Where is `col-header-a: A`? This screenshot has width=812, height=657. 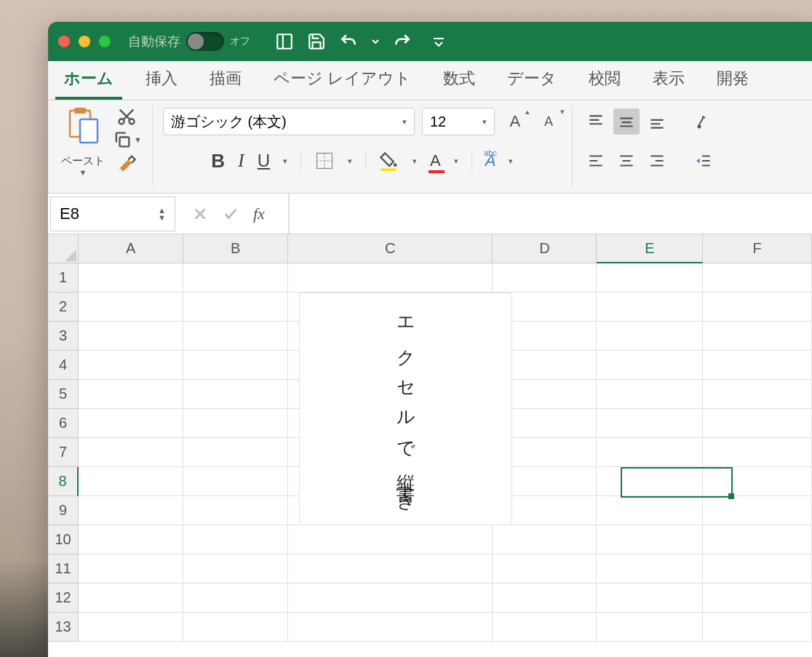 col-header-a: A is located at coordinates (131, 249).